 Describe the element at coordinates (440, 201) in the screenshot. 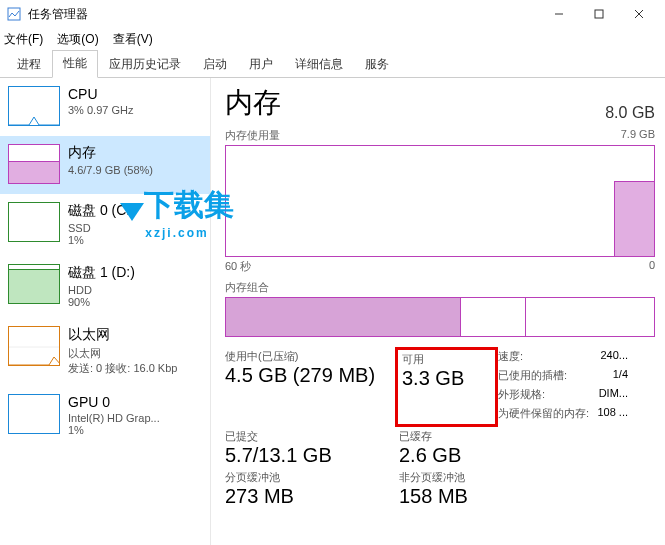

I see `memory-usage-graph` at that location.